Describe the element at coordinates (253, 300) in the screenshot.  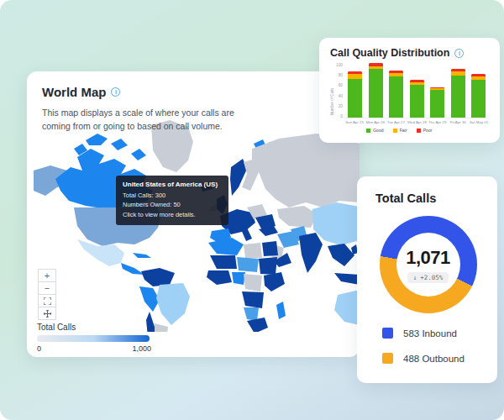
I see `country-angola-zambia` at that location.